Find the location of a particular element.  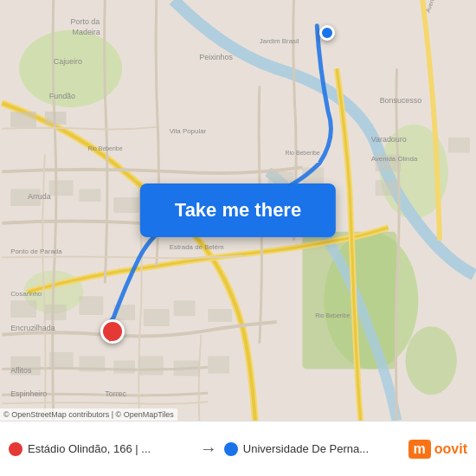

svg-text: Bonsucesso is located at coordinates (402, 100).